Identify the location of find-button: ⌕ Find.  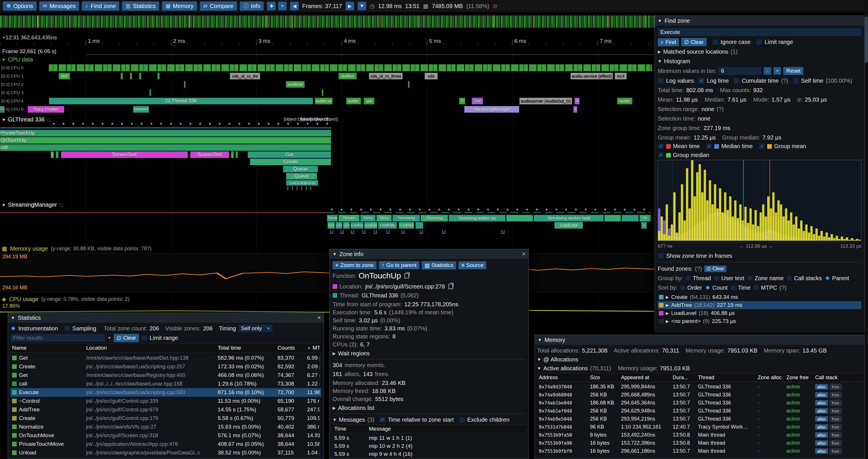
(669, 42).